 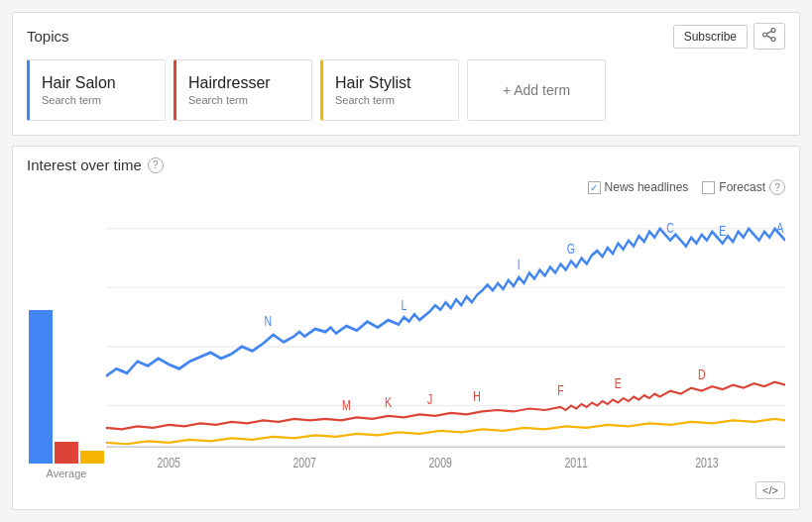 I want to click on topics-title: Topics, so click(x=48, y=36).